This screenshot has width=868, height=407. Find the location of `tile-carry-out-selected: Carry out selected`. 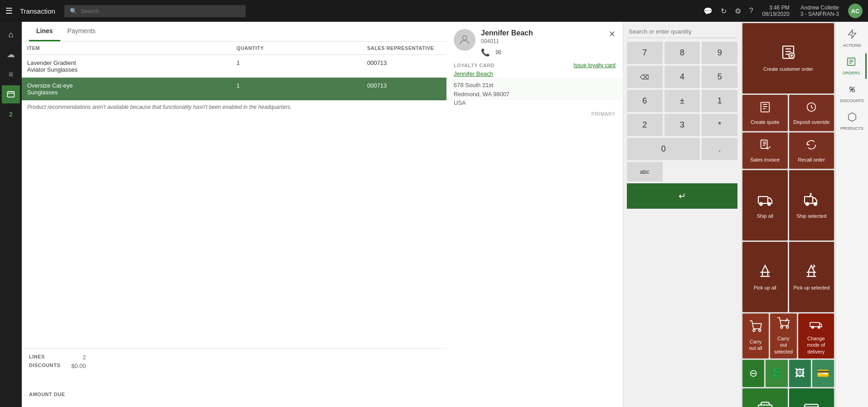

tile-carry-out-selected: Carry out selected is located at coordinates (783, 336).